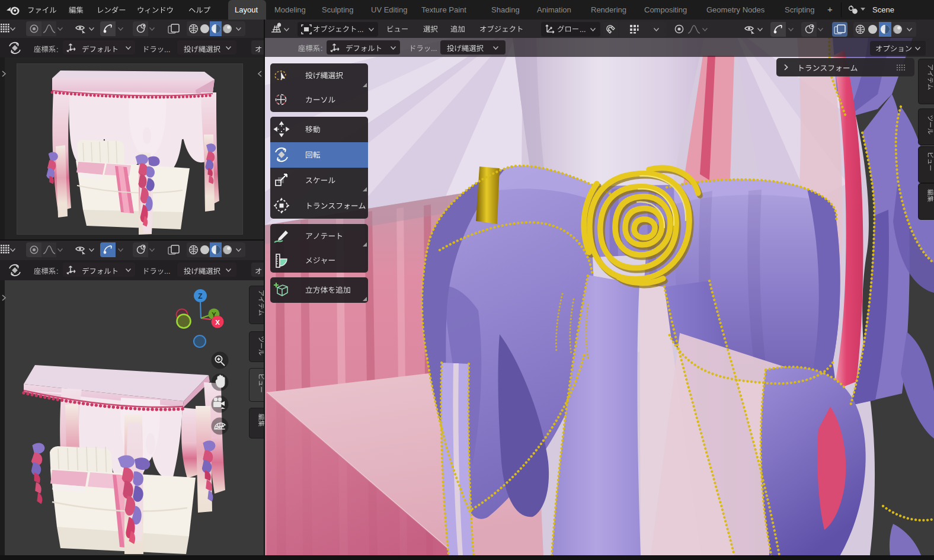 The image size is (934, 560). I want to click on svg-text: Z, so click(200, 296).